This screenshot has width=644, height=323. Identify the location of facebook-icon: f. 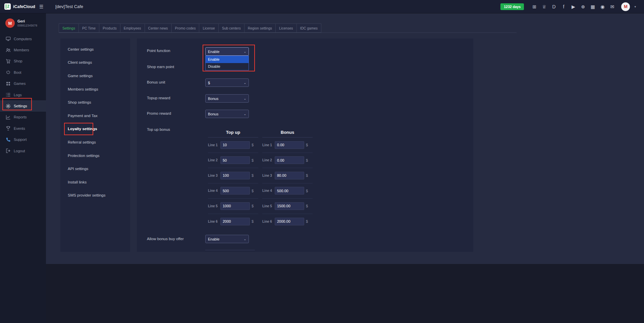
(564, 7).